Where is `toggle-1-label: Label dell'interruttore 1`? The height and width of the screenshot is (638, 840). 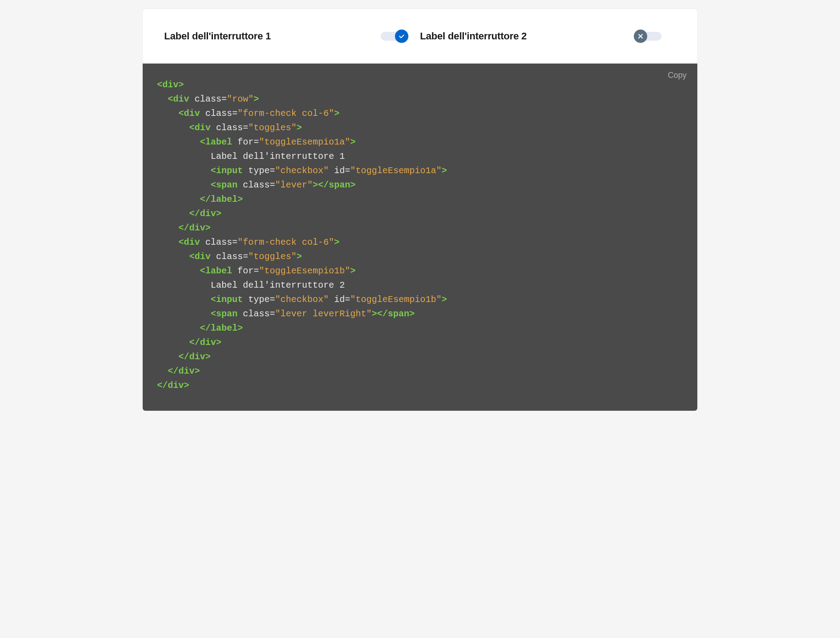
toggle-1-label: Label dell'interruttore 1 is located at coordinates (217, 36).